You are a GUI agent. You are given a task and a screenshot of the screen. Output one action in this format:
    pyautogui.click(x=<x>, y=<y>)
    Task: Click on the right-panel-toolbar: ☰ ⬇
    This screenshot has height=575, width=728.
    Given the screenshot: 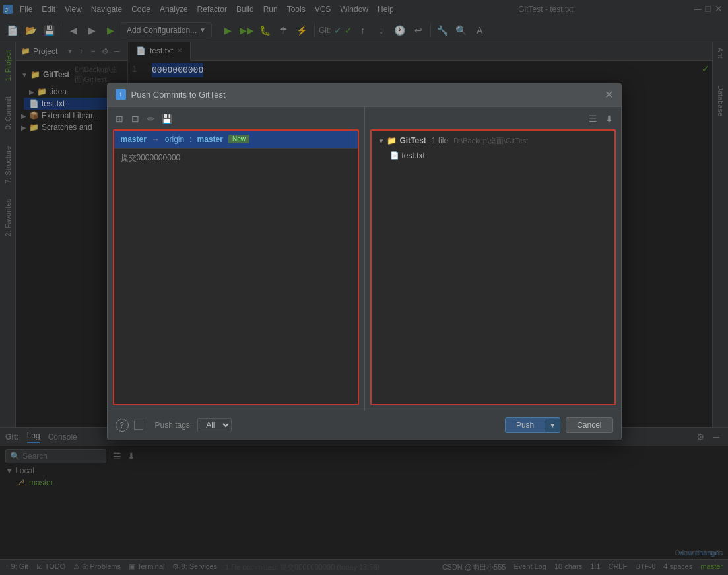 What is the action you would take?
    pyautogui.click(x=493, y=119)
    